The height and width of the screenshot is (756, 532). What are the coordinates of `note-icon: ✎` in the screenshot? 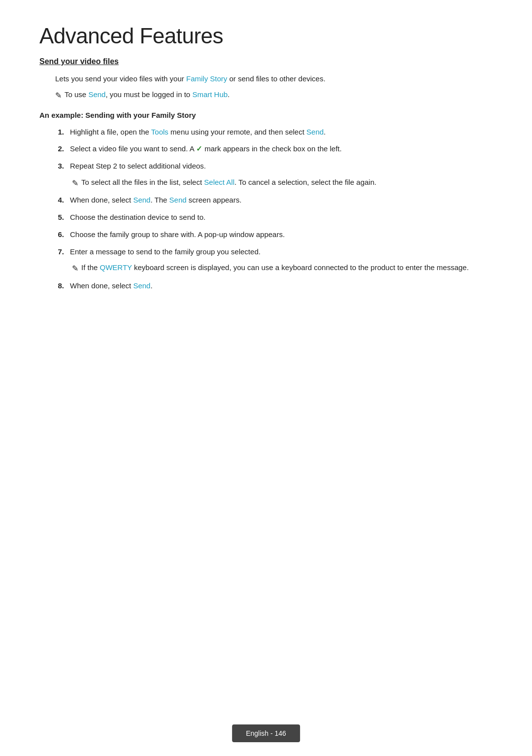 It's located at (58, 96).